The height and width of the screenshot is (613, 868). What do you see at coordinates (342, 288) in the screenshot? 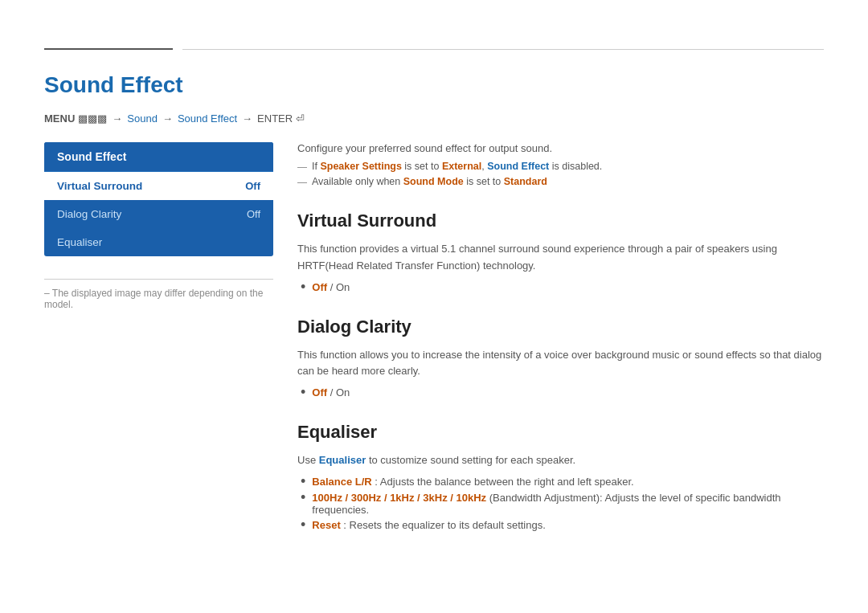
I see `vs-on: On` at bounding box center [342, 288].